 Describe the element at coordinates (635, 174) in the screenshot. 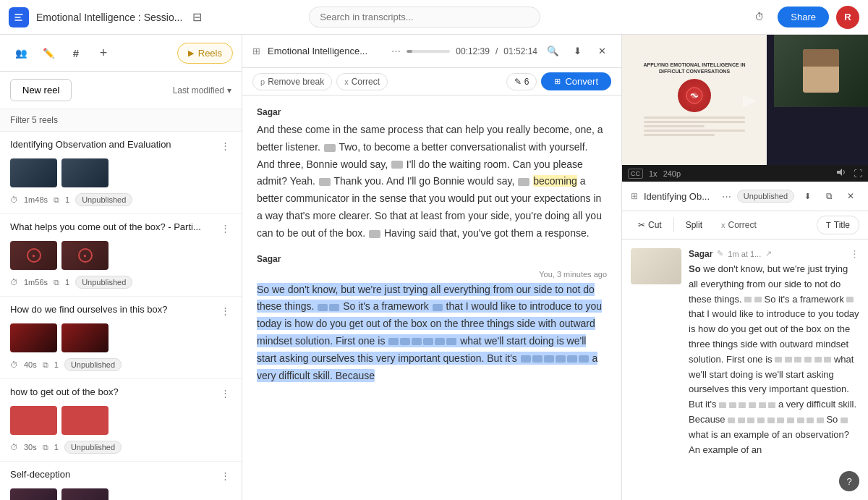

I see `cc-button: CC` at that location.